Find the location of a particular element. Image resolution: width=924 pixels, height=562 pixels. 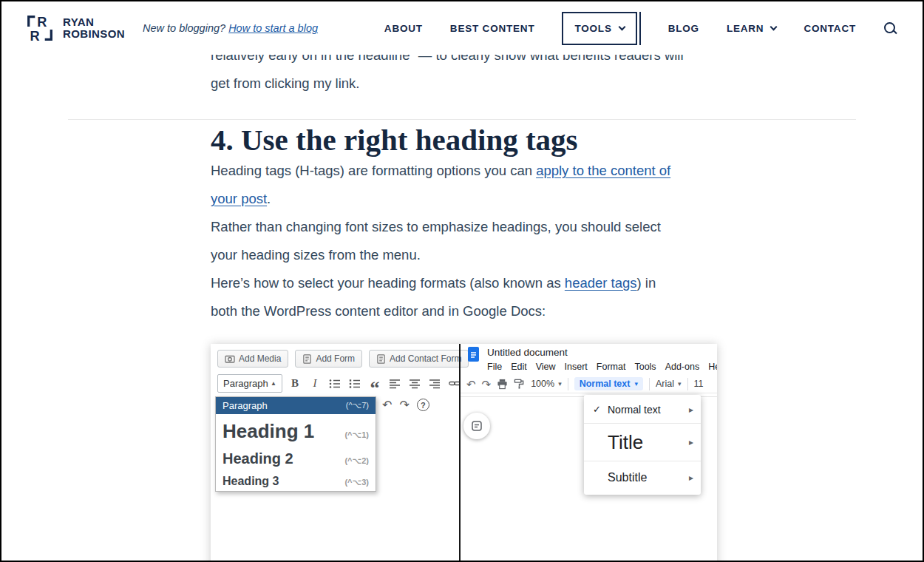

svg-text: R is located at coordinates (41, 22).